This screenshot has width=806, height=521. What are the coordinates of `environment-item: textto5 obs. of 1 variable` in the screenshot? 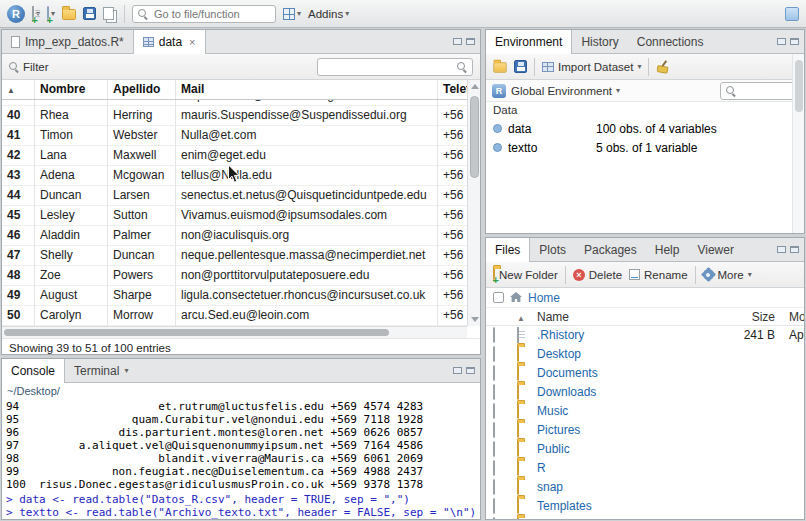 It's located at (645, 148).